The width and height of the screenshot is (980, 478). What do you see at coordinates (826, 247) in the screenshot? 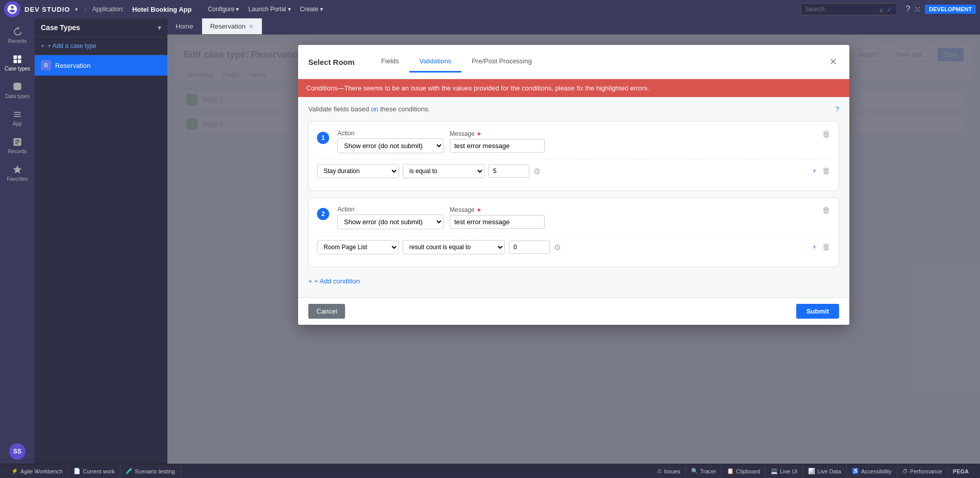
I see `condition-2-row-delete-btn: 🗑` at bounding box center [826, 247].